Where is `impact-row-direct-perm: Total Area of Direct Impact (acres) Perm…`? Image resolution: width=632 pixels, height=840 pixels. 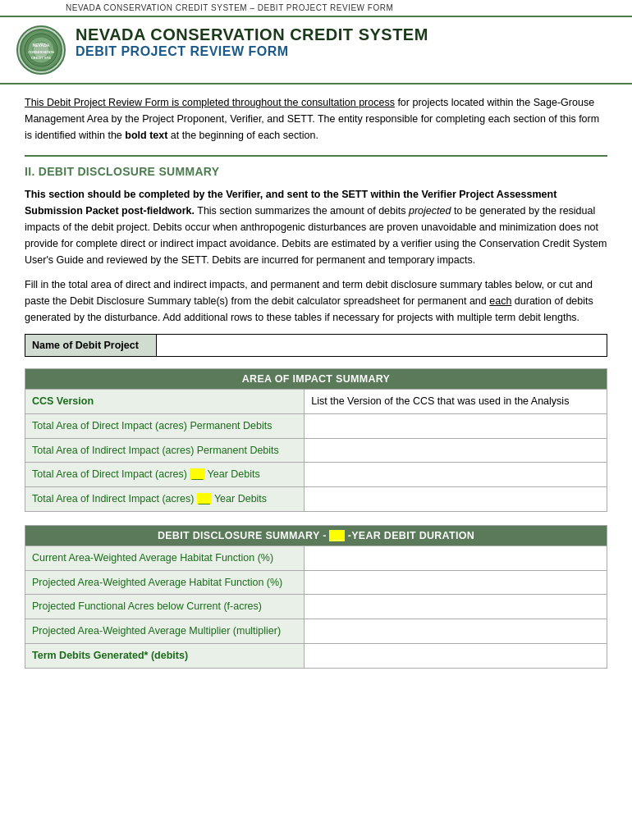
impact-row-direct-perm: Total Area of Direct Impact (acres) Perm… is located at coordinates (317, 426).